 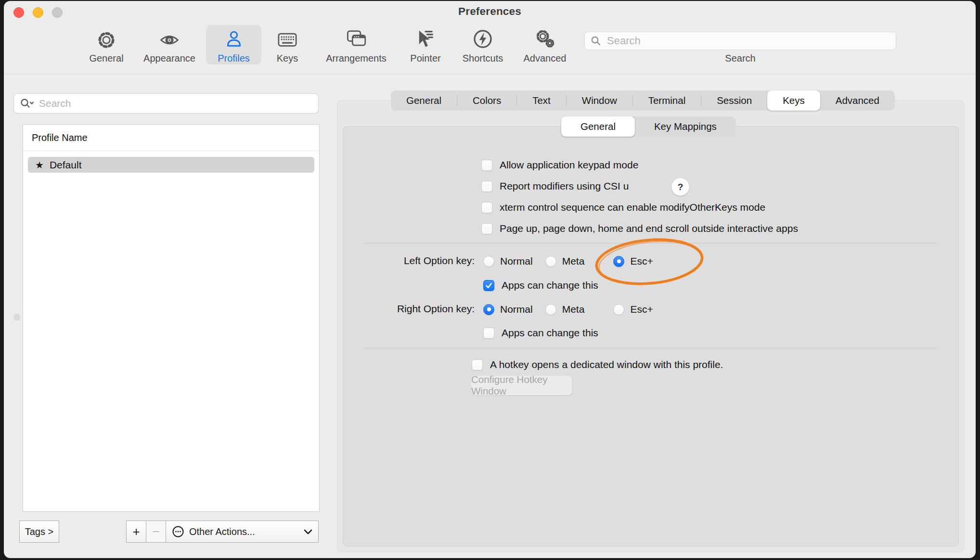 What do you see at coordinates (858, 101) in the screenshot?
I see `tab-advanced: Advanced` at bounding box center [858, 101].